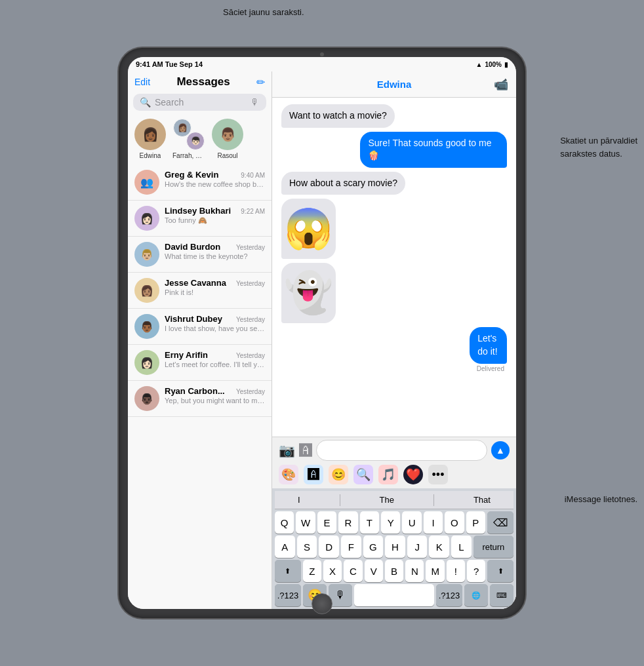  I want to click on conv-vishrut: 👨🏾 Vishrut Dubey Yesterday I love that s…, so click(199, 326).